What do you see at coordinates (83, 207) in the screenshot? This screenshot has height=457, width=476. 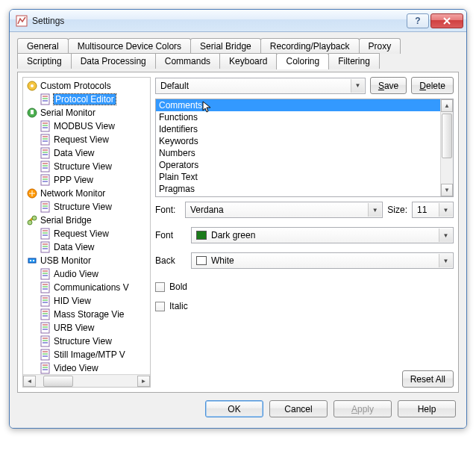 I see `tree-item-label: Structure View` at bounding box center [83, 207].